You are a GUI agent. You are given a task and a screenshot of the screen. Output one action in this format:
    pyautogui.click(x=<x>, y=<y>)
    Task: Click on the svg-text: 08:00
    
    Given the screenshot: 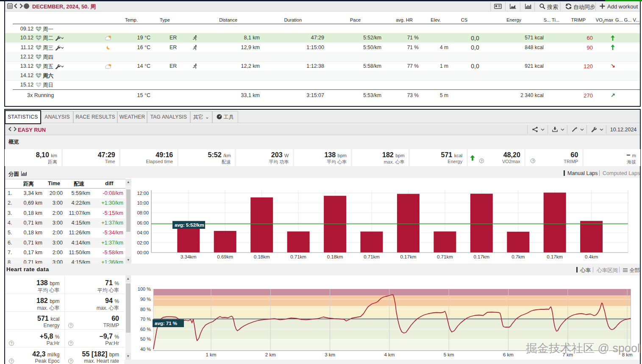 What is the action you would take?
    pyautogui.click(x=143, y=213)
    